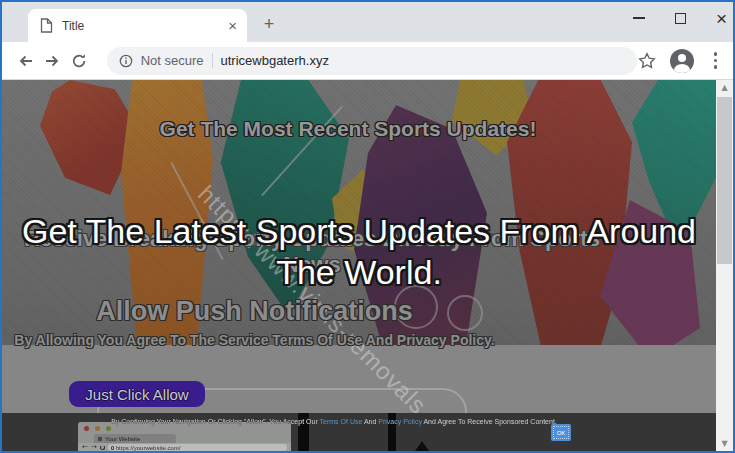  What do you see at coordinates (184, 436) in the screenshot?
I see `browser-mockup-image: Your Website ← → https://yourwebsite.com…` at bounding box center [184, 436].